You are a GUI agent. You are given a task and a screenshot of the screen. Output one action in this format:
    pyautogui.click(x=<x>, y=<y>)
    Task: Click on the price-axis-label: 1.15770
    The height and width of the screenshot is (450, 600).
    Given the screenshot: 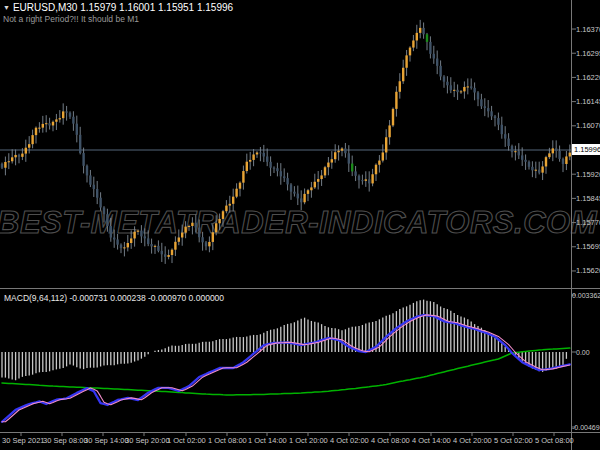 What is the action you would take?
    pyautogui.click(x=588, y=222)
    